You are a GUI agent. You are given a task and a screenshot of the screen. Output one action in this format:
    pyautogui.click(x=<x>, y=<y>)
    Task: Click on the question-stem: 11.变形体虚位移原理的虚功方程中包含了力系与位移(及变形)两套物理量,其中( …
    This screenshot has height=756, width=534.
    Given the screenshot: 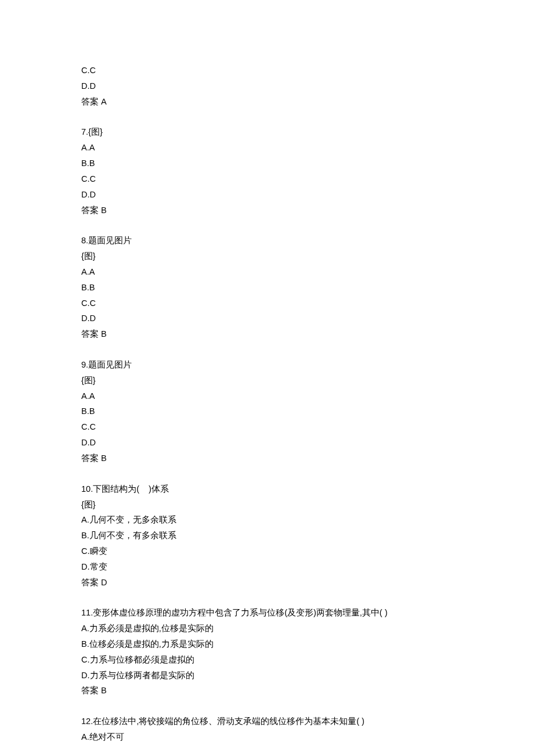 What is the action you would take?
    pyautogui.click(x=267, y=613)
    